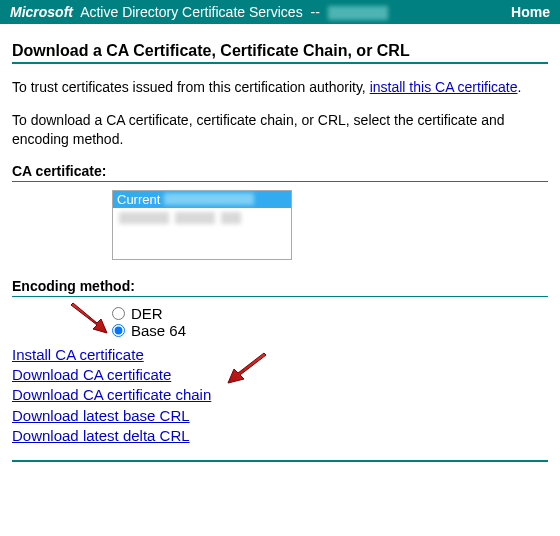 The image size is (560, 536). What do you see at coordinates (192, 12) in the screenshot?
I see `brand-product: Active Directory Certificate Services` at bounding box center [192, 12].